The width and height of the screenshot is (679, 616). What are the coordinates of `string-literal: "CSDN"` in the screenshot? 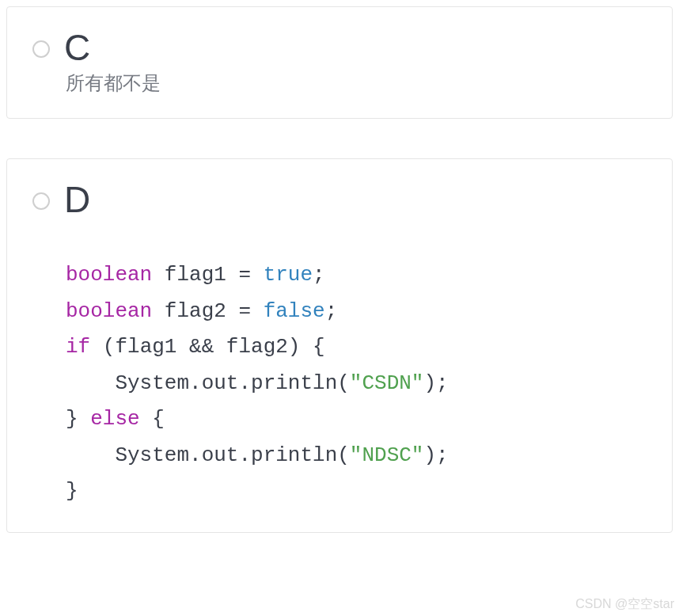 It's located at (387, 383).